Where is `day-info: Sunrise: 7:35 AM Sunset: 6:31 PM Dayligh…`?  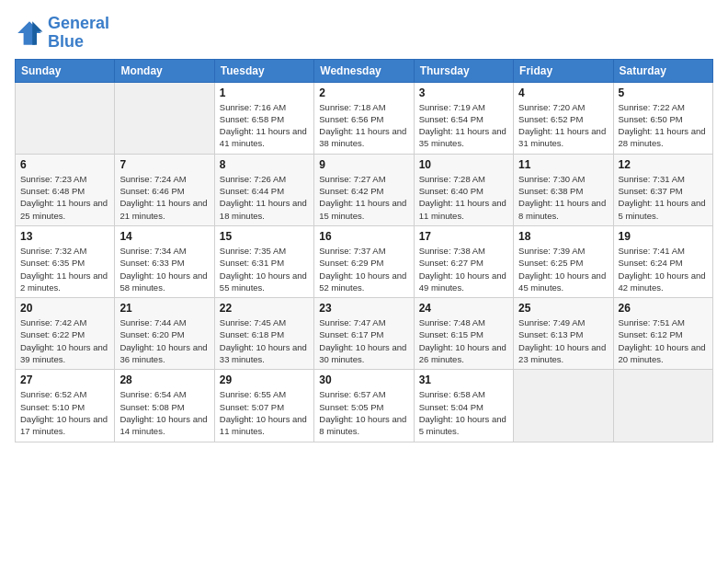
day-info: Sunrise: 7:35 AM Sunset: 6:31 PM Dayligh… is located at coordinates (265, 269).